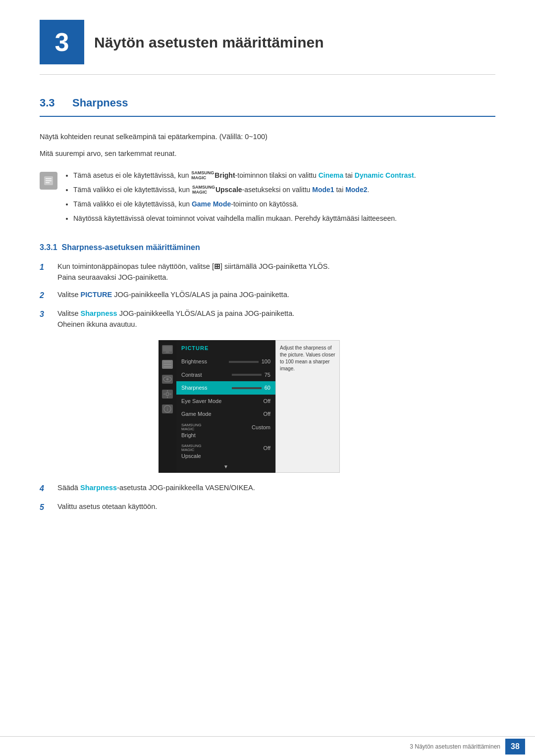  Describe the element at coordinates (268, 319) in the screenshot. I see `step-3: 3 Valitse Sharpness JOG-painikkeella YLÖ…` at that location.